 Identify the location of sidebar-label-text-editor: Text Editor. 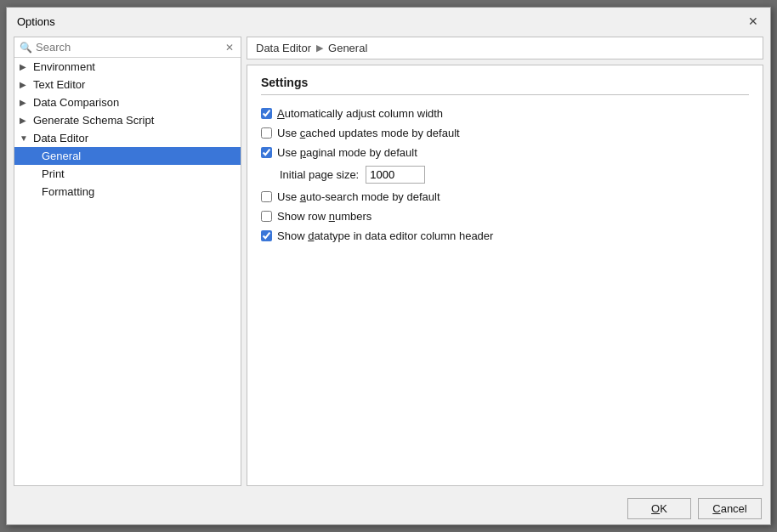
(134, 85).